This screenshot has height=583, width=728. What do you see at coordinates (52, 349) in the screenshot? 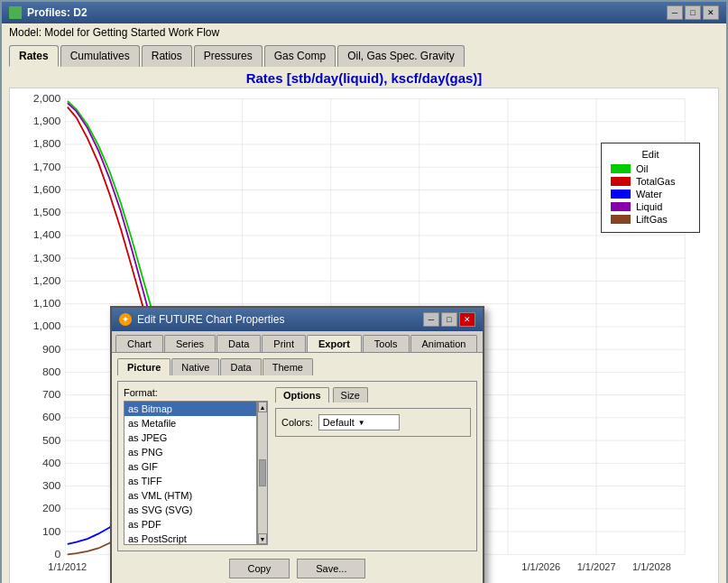
I see `svg-text: 900` at bounding box center [52, 349].